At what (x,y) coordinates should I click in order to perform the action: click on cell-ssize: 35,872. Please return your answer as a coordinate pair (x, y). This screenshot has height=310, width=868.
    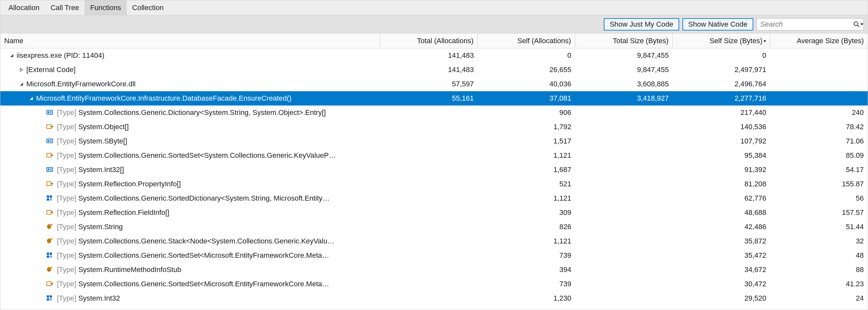
    Looking at the image, I should click on (721, 241).